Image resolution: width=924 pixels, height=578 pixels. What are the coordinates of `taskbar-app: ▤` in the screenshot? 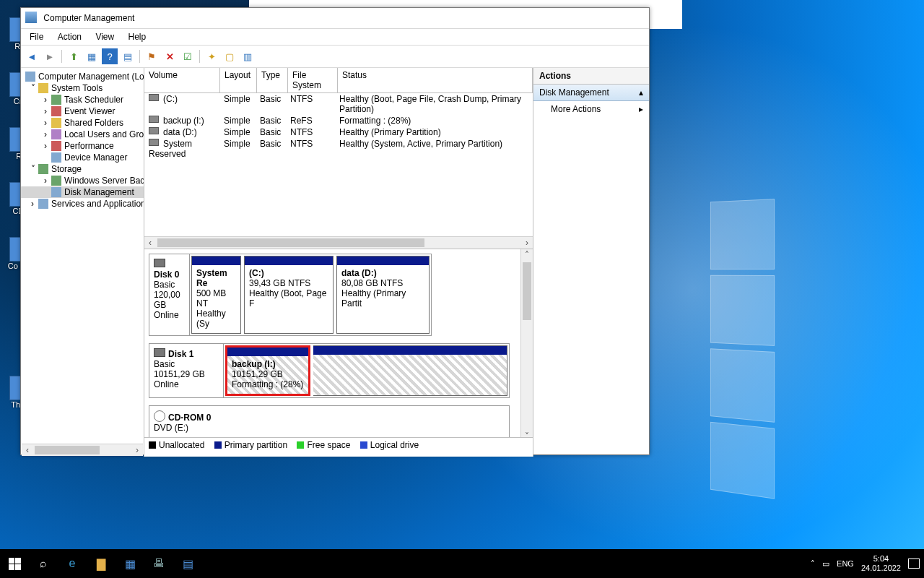 It's located at (188, 564).